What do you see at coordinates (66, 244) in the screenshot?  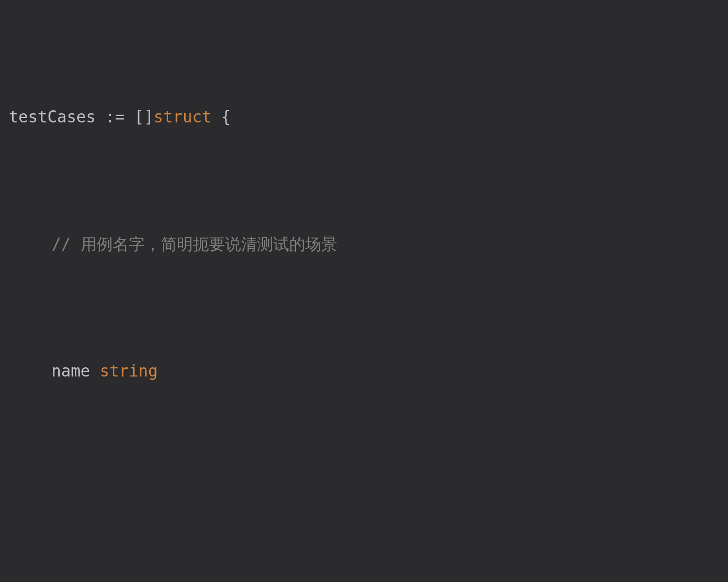 I see `comment: //` at bounding box center [66, 244].